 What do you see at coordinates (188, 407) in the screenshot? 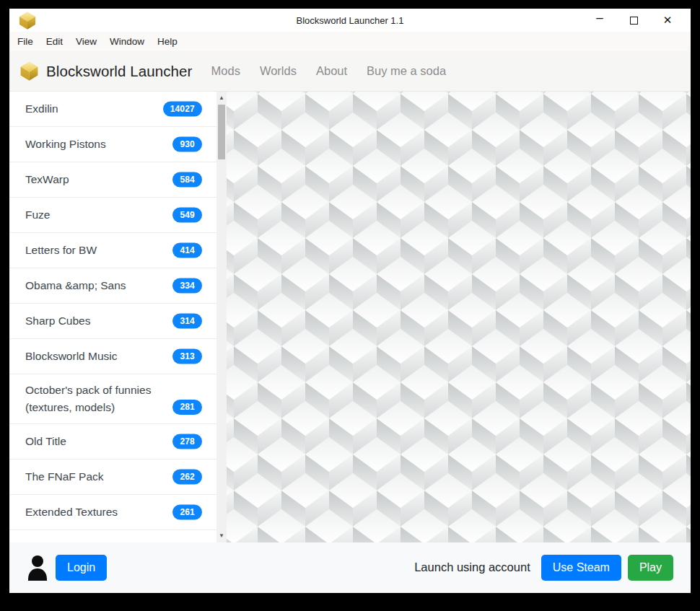
I see `mod-download-count-badge: 281` at bounding box center [188, 407].